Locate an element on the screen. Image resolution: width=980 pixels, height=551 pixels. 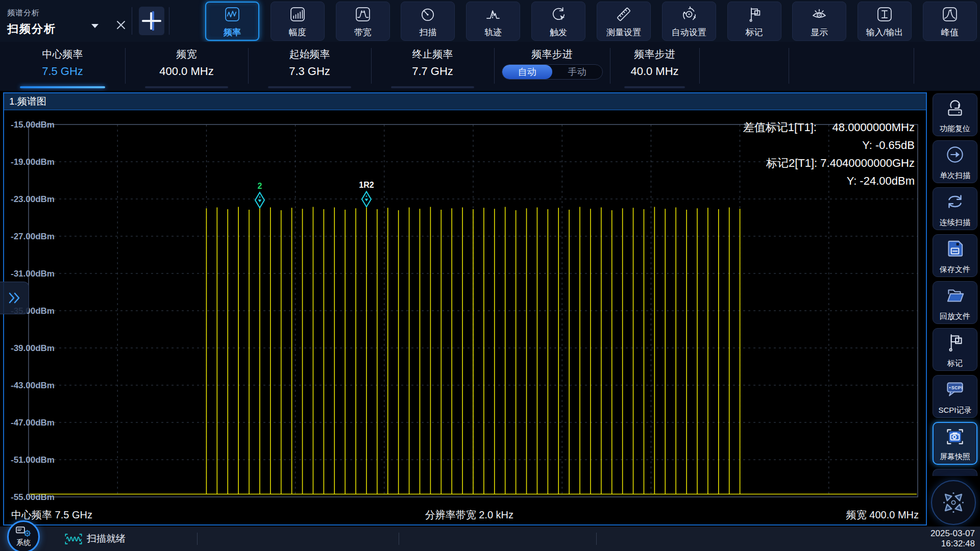
toolbar-button-amplitude: 幅度 is located at coordinates (298, 21).